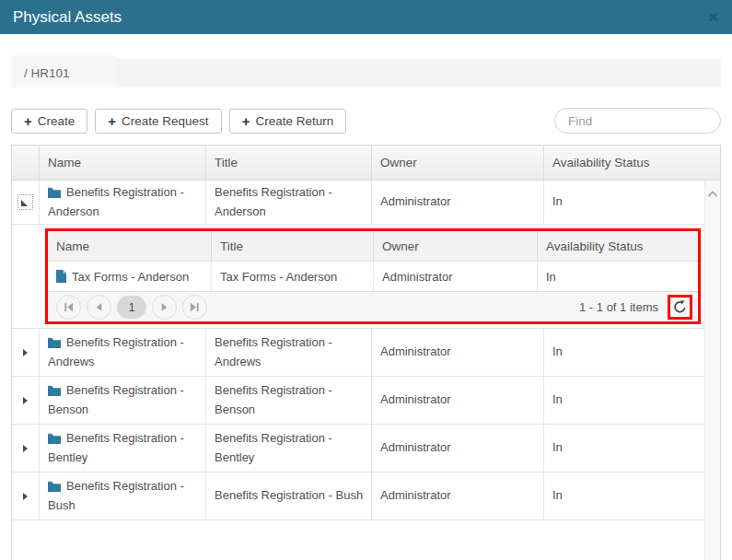  Describe the element at coordinates (293, 276) in the screenshot. I see `nested-cell-title: Tax Forms - Anderson` at that location.